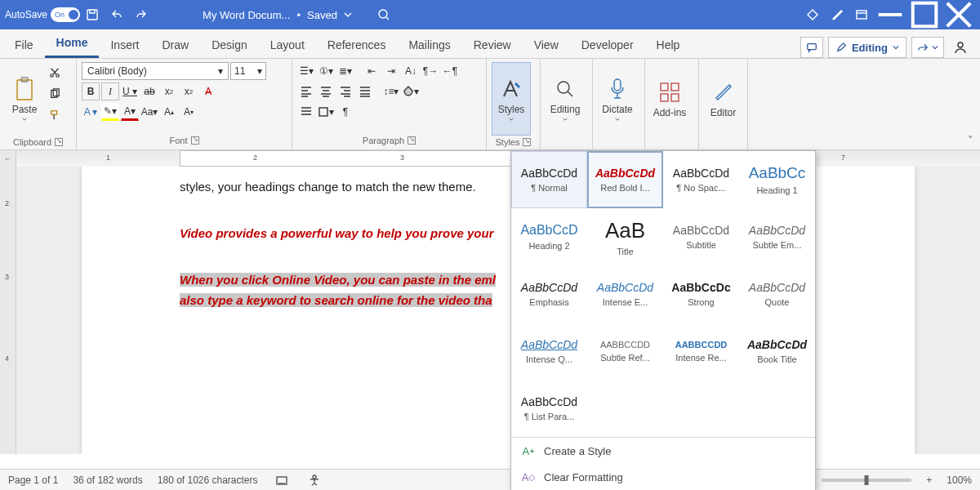 The image size is (980, 490). I want to click on zoom-in-button: +, so click(929, 480).